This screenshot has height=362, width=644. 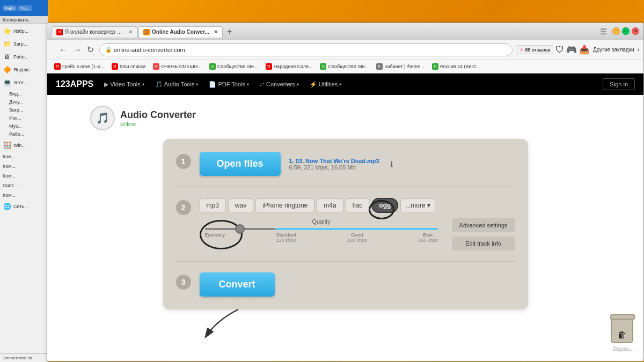 I want to click on back-button: ←, so click(x=63, y=50).